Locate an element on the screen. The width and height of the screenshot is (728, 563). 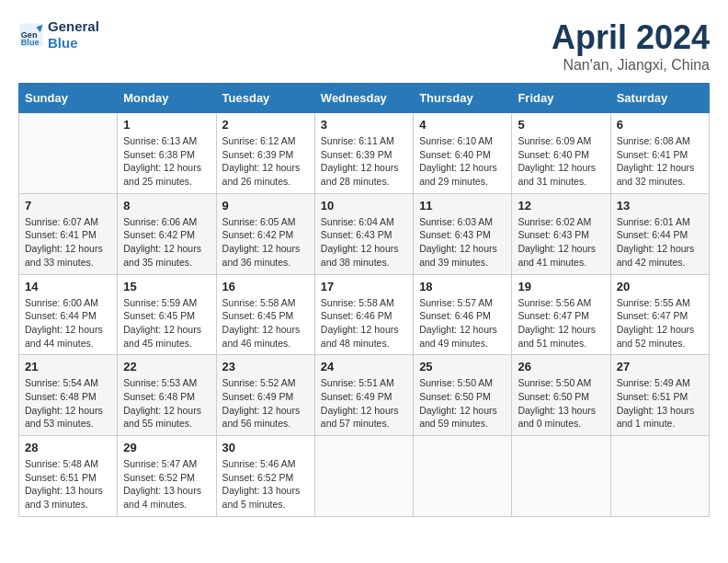
calendar-cell: 24Sunrise: 5:51 AM Sunset: 6:49 PM Dayli… is located at coordinates (364, 396).